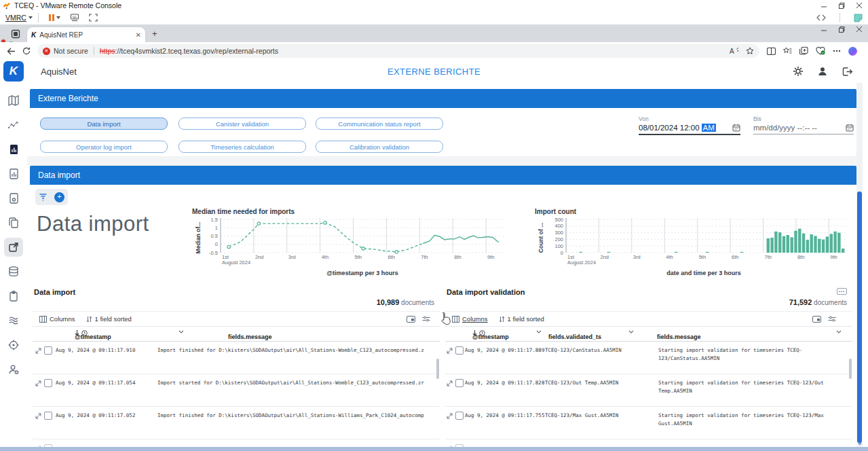 Image resolution: width=868 pixels, height=451 pixels. I want to click on sidebar-item-database, so click(14, 272).